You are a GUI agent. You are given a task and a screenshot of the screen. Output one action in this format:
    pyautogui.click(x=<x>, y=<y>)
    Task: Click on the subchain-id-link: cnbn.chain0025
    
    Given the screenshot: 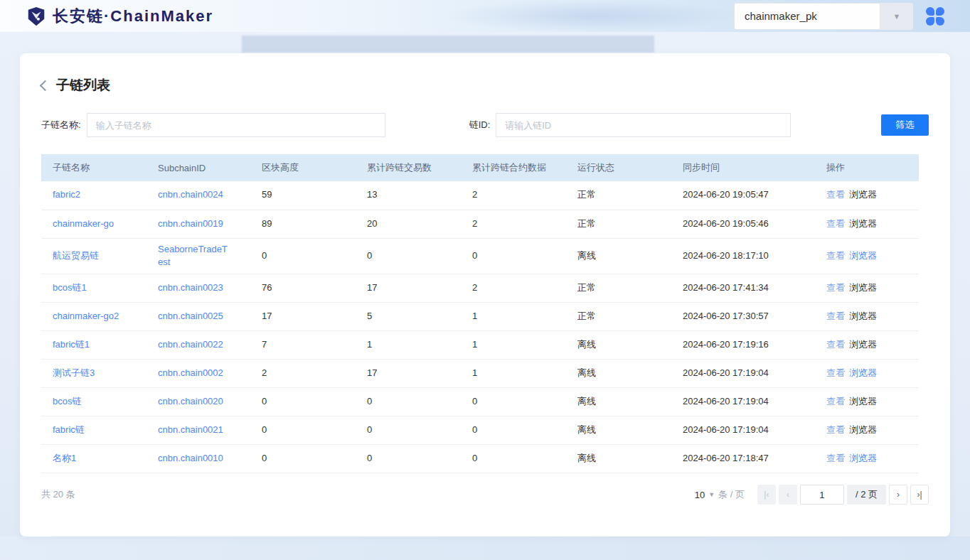 What is the action you would take?
    pyautogui.click(x=191, y=316)
    